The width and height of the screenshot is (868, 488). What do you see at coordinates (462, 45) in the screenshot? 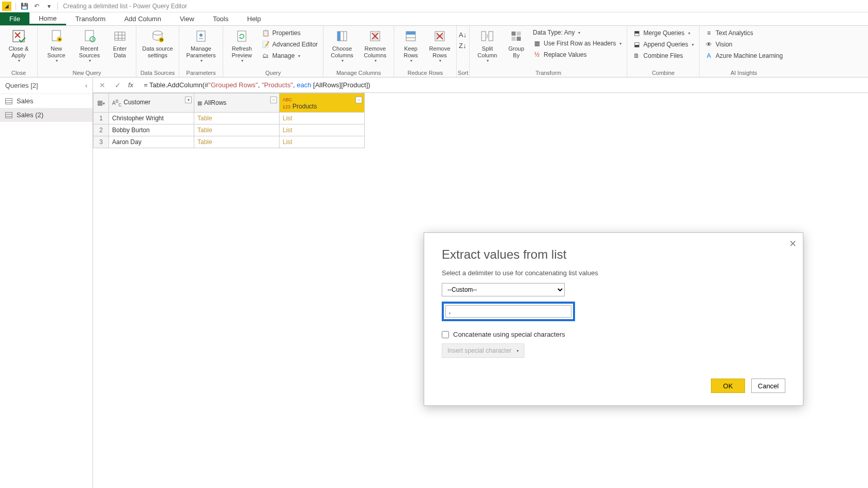
I see `sort-desc-button: Z↓` at bounding box center [462, 45].